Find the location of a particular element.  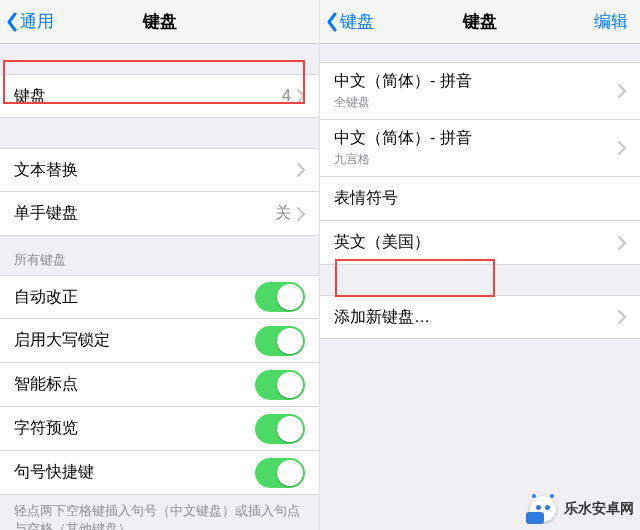

cell-label: 英文（美国） is located at coordinates (476, 242).